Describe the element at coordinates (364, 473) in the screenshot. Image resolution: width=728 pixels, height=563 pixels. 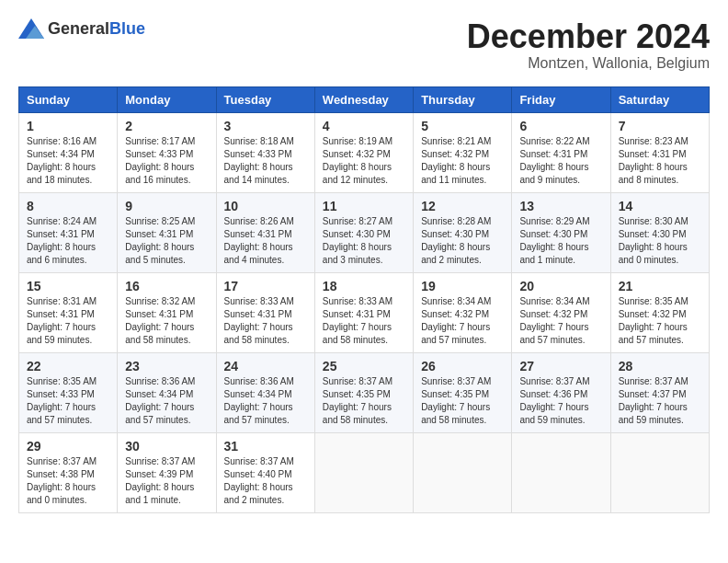
I see `calendar-week-row: 29 Sunrise: 8:37 AMSunset: 4:38 PMDaylig…` at that location.